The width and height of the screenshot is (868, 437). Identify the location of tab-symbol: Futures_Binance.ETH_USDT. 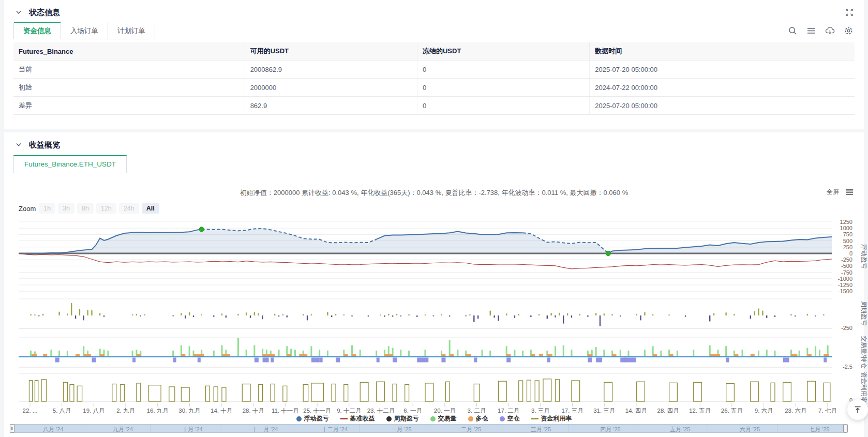
(70, 164).